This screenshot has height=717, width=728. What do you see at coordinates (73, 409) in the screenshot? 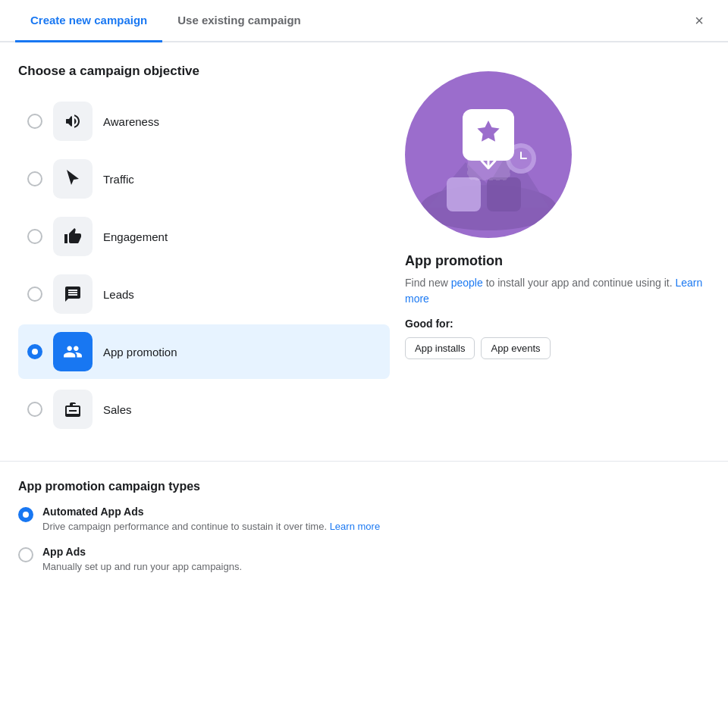
I see `sales-icon-box` at bounding box center [73, 409].